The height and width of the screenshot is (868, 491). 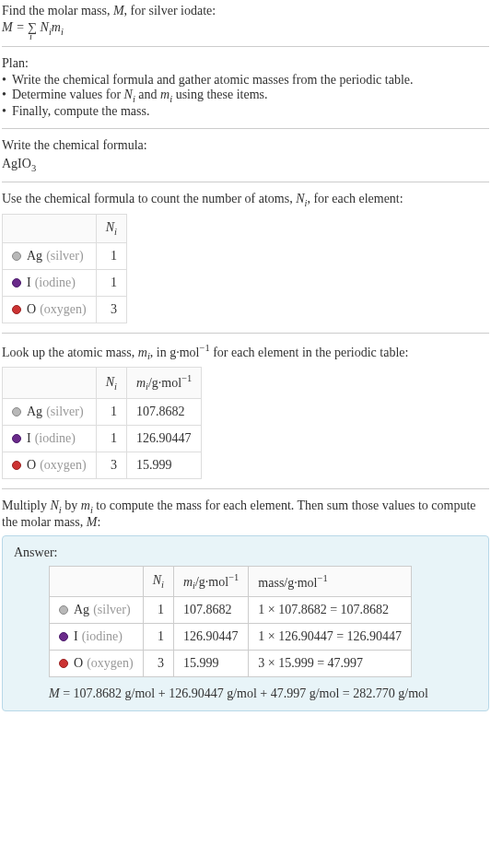 What do you see at coordinates (99, 522) in the screenshot?
I see `multiply-text-d: :` at bounding box center [99, 522].